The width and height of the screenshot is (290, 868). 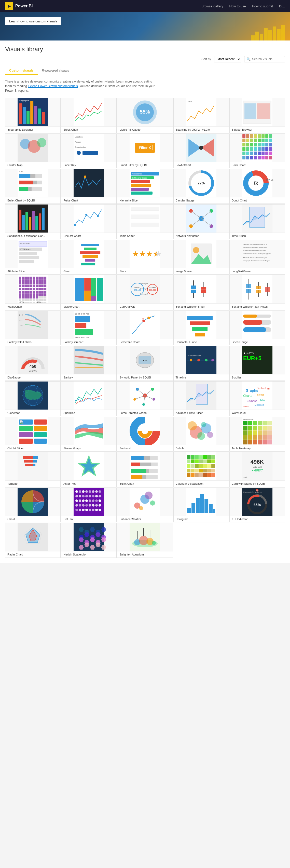 I want to click on visual-card: Total3KQty: 95Donut Chart, so click(x=257, y=186).